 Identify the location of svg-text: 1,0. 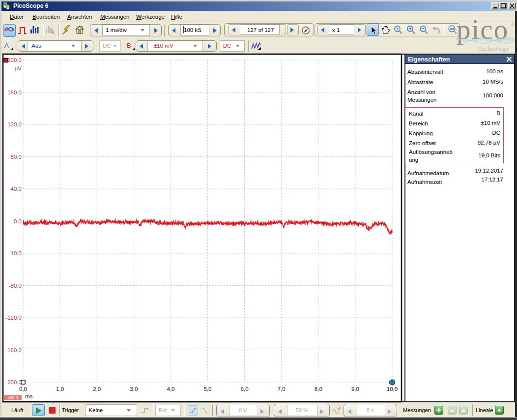
(60, 389).